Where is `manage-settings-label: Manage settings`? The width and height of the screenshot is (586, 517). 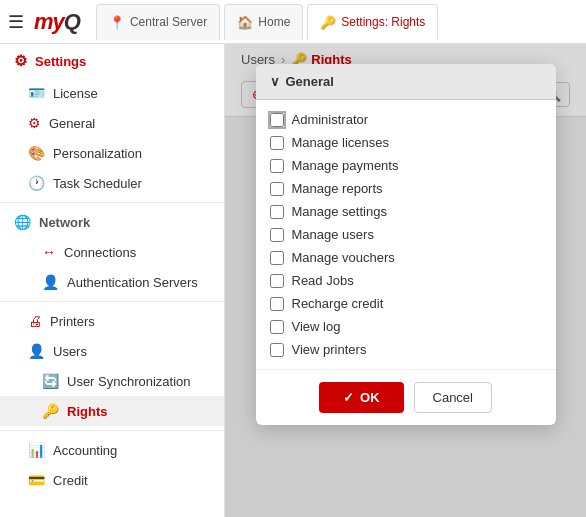 manage-settings-label: Manage settings is located at coordinates (340, 212).